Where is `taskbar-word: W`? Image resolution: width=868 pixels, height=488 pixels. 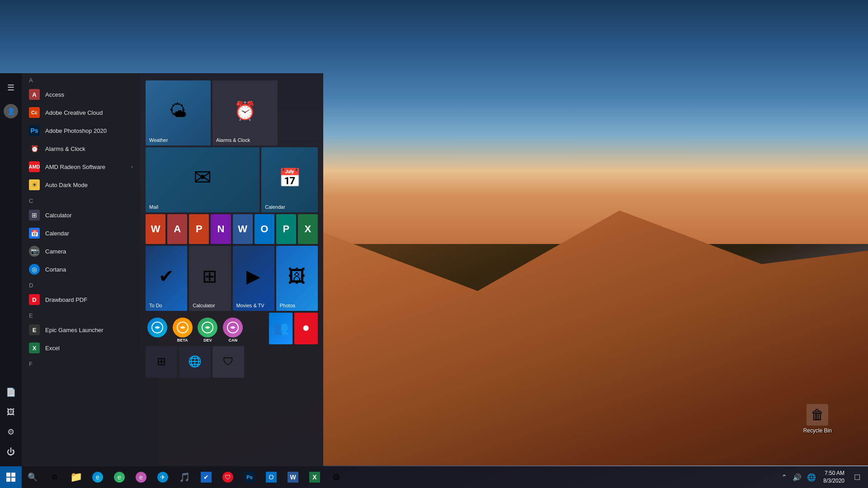
taskbar-word: W is located at coordinates (293, 477).